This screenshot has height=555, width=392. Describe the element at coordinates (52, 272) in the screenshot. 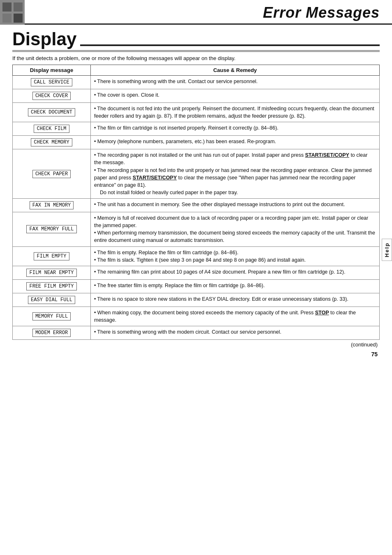

I see `message-cell: FILM NEAR EMPTY` at that location.